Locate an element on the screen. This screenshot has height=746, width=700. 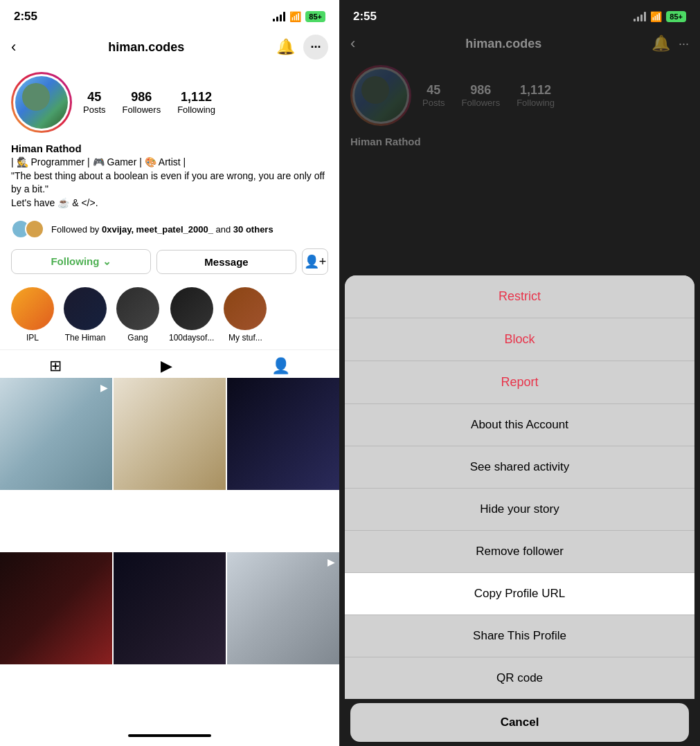
video-badge-1: ▶ is located at coordinates (104, 388).